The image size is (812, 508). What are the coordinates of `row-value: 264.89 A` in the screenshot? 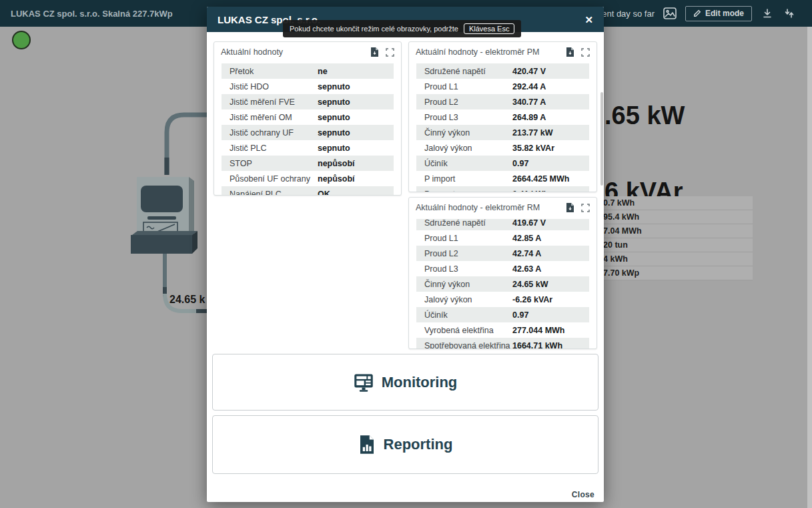 It's located at (529, 117).